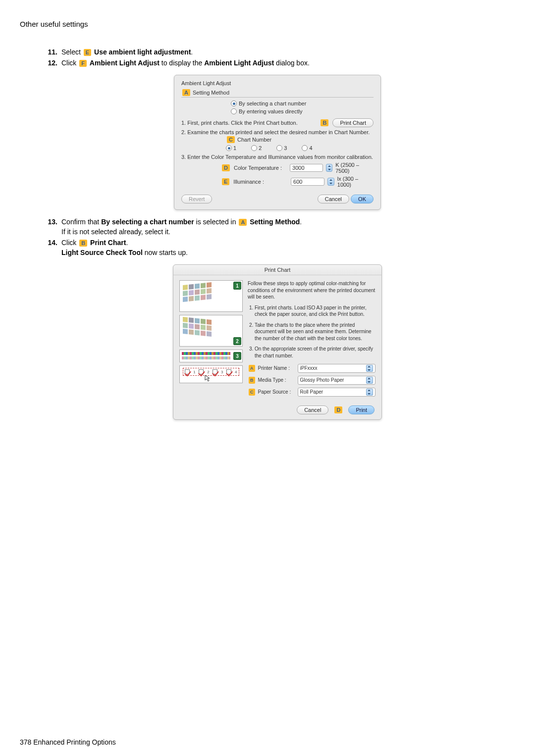  I want to click on illuminance-row: E Illuminance : 600 lx (300 – 1000), so click(297, 182).